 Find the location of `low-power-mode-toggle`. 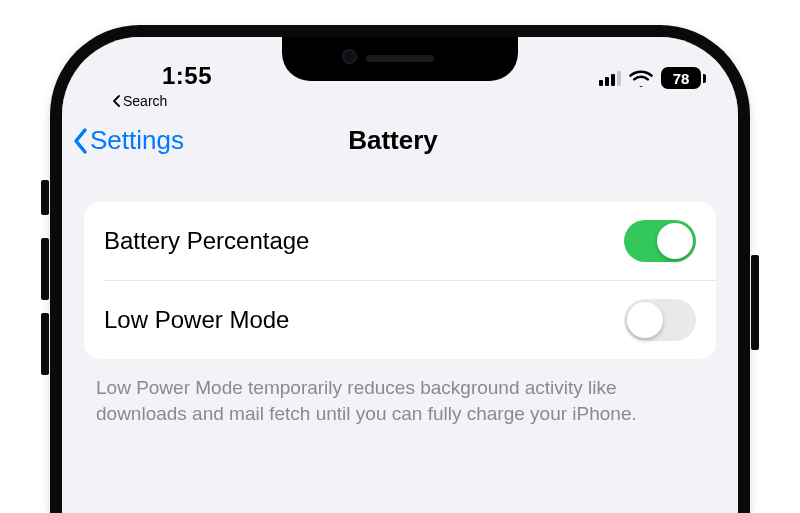

low-power-mode-toggle is located at coordinates (660, 320).